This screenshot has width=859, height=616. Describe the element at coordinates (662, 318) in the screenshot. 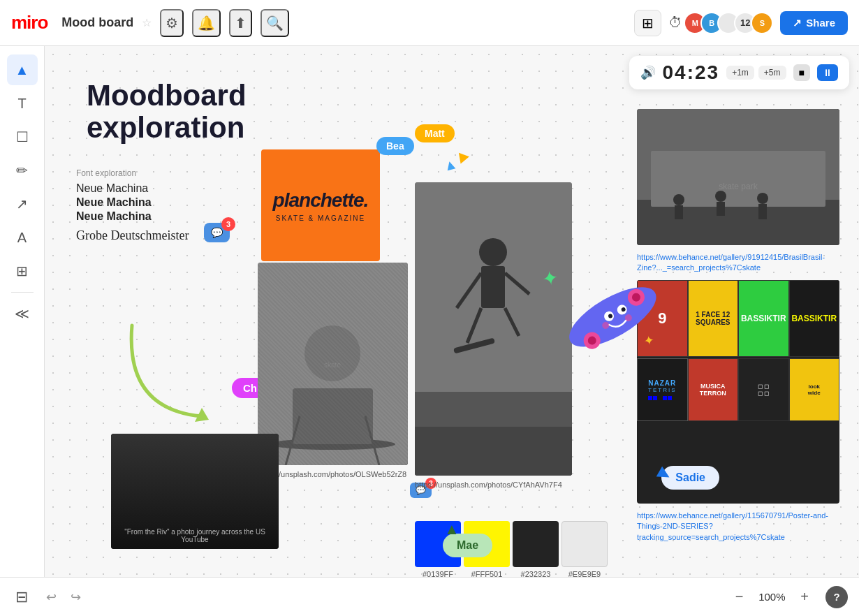

I see `poster-cell-1: 9` at that location.